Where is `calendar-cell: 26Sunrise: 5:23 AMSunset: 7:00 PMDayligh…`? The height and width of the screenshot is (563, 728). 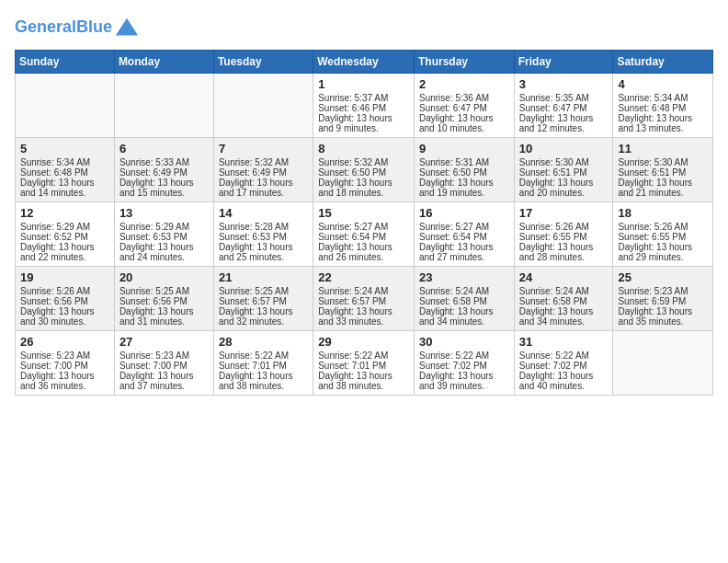 calendar-cell: 26Sunrise: 5:23 AMSunset: 7:00 PMDayligh… is located at coordinates (65, 363).